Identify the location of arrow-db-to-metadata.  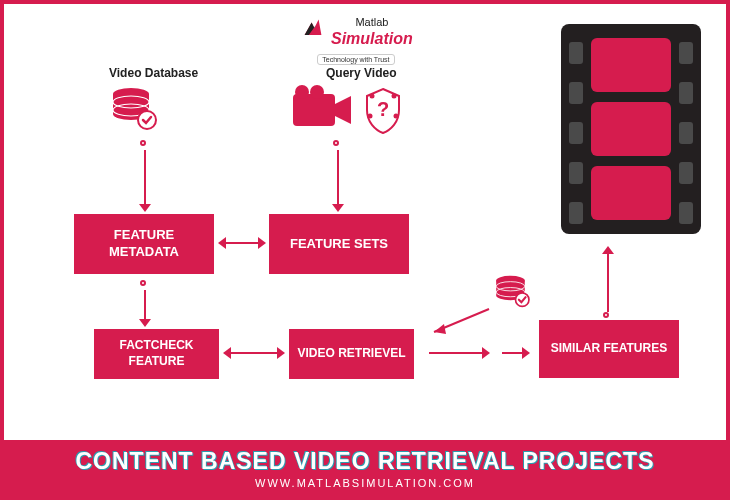
(145, 178).